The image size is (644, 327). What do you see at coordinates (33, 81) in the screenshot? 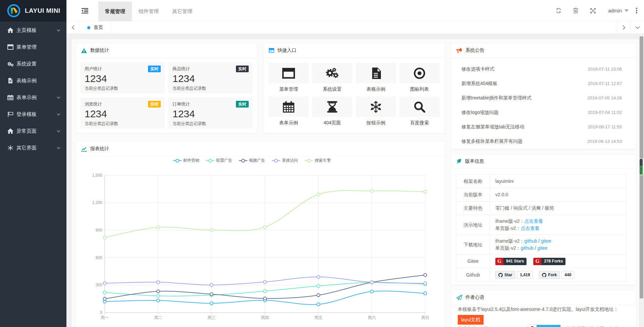
I see `sidebar-item-table-demo: 表格示例` at bounding box center [33, 81].